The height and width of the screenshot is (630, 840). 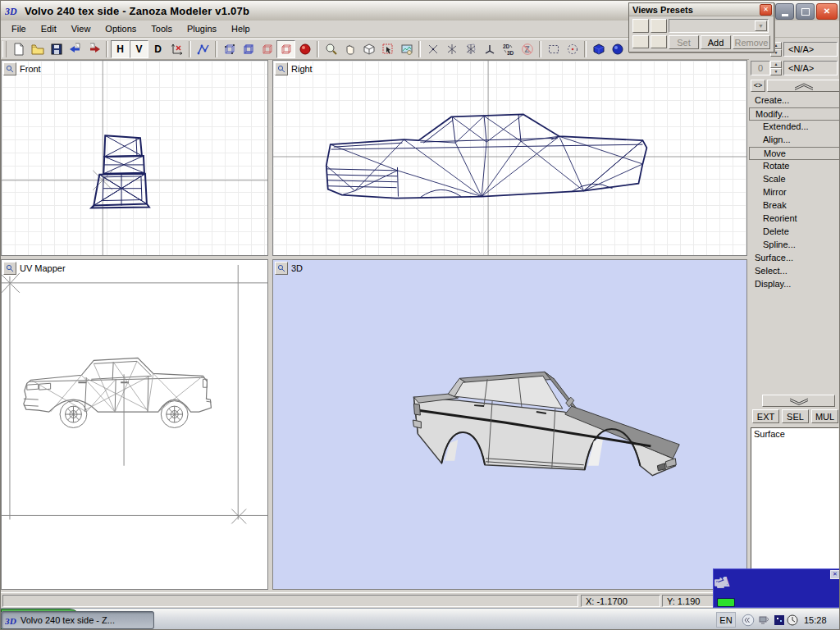 What do you see at coordinates (794, 167) in the screenshot?
I see `command-rotate: Rotate` at bounding box center [794, 167].